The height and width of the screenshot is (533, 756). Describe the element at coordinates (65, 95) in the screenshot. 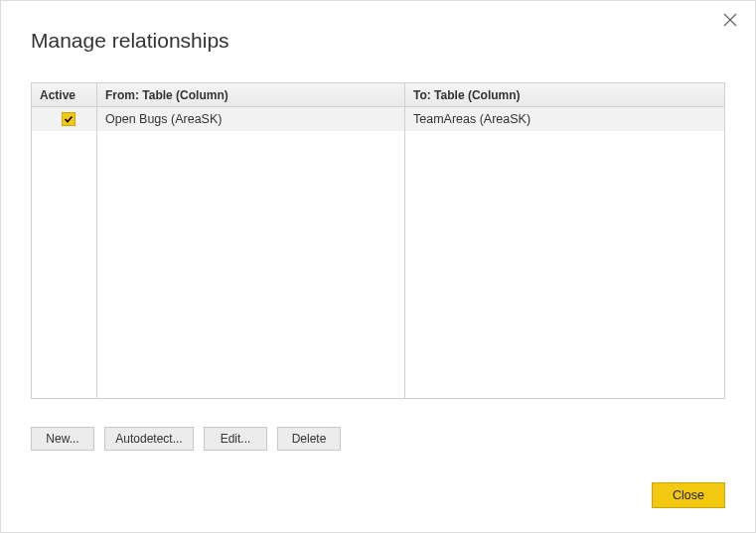

I see `header-active: Active` at that location.